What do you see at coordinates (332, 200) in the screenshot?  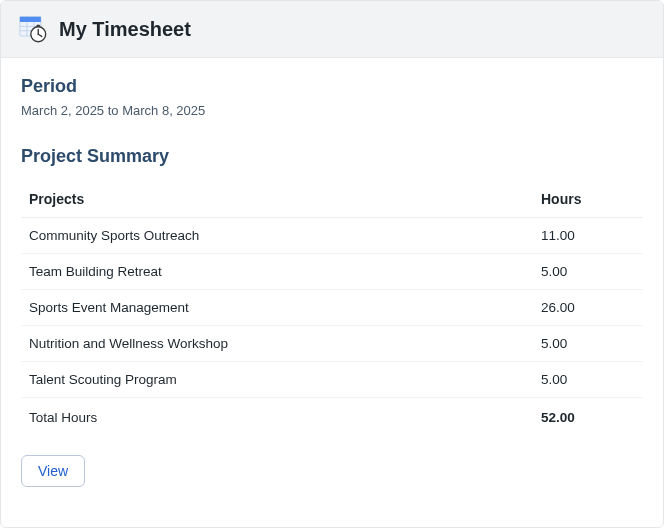 I see `table-header-row: Projects Hours` at bounding box center [332, 200].